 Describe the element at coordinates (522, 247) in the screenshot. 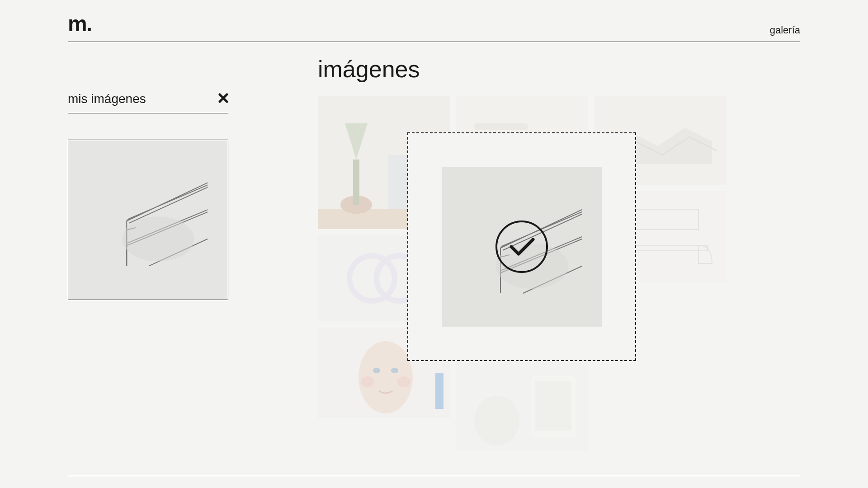

I see `upload-dropzone` at that location.